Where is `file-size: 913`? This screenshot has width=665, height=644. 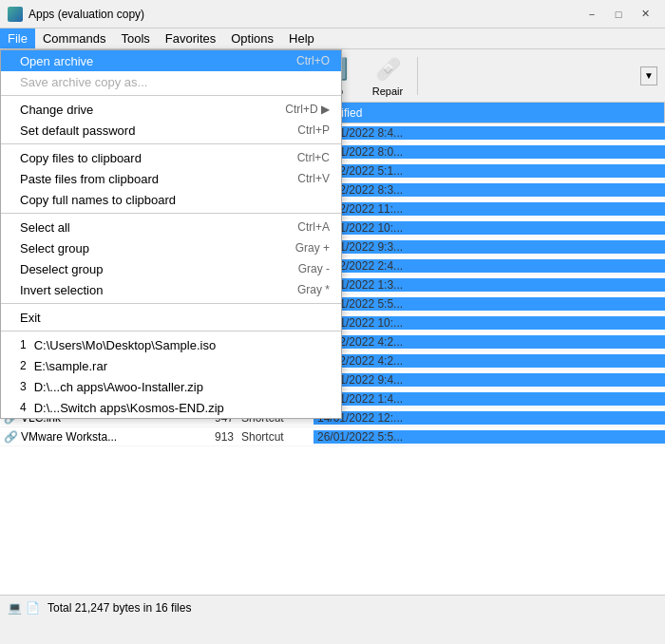
file-size: 913 is located at coordinates (204, 437).